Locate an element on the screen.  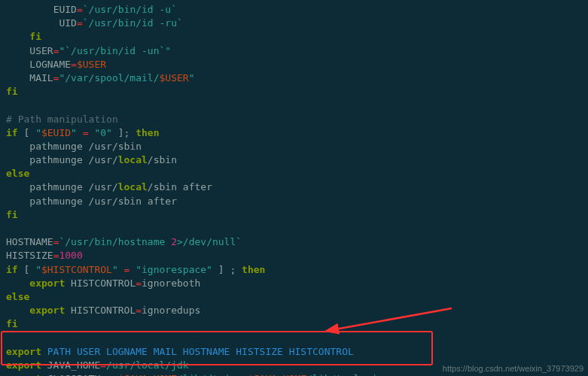
line: pathmunge /usr/local/sbin is located at coordinates (92, 159).